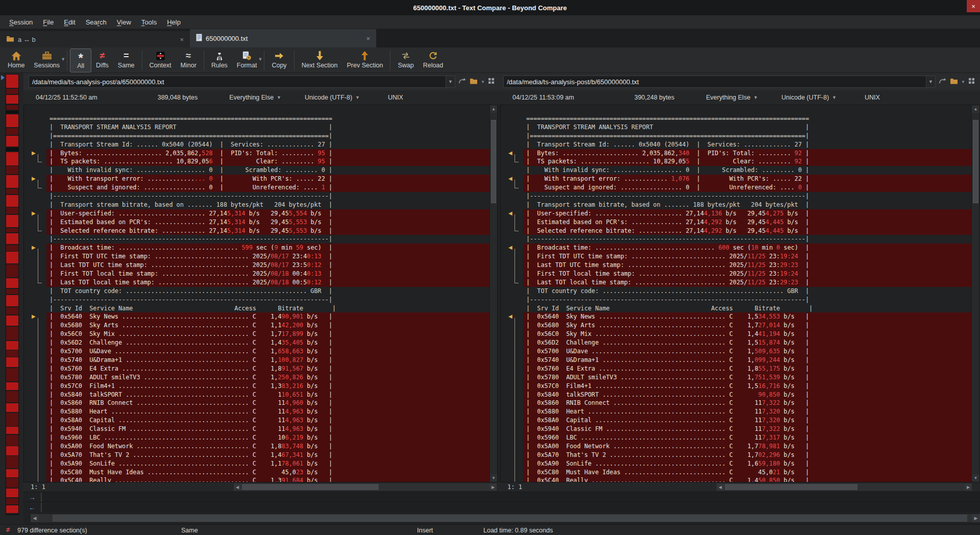 This screenshot has height=535, width=980. What do you see at coordinates (505, 518) in the screenshot?
I see `detail-horizontal-scrollbar: ◀ ▶` at bounding box center [505, 518].